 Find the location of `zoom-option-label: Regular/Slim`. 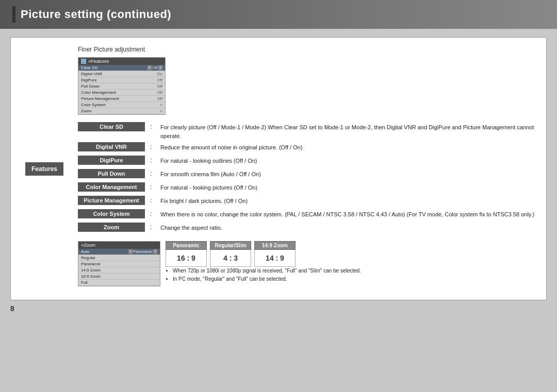

zoom-option-label: Regular/Slim is located at coordinates (231, 245).